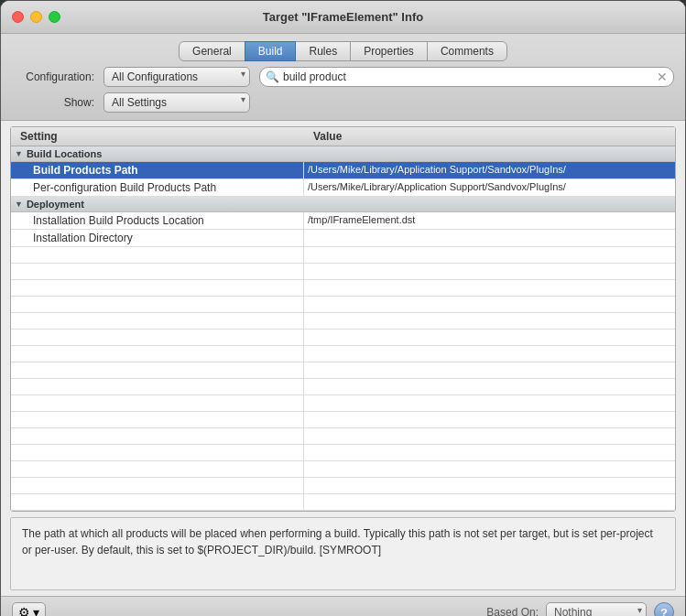  What do you see at coordinates (489, 136) in the screenshot?
I see `header-value: Value` at bounding box center [489, 136].